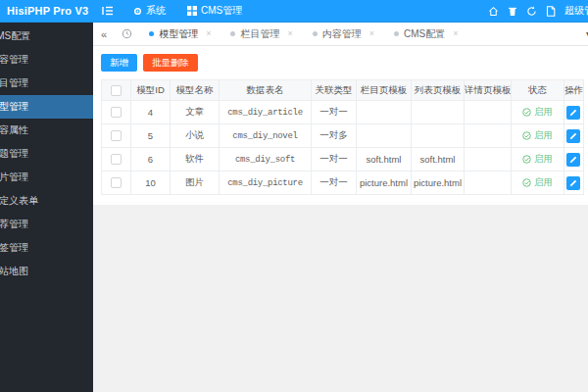 This screenshot has width=588, height=392. Describe the element at coordinates (438, 160) in the screenshot. I see `cell-list-template: soft.html` at that location.